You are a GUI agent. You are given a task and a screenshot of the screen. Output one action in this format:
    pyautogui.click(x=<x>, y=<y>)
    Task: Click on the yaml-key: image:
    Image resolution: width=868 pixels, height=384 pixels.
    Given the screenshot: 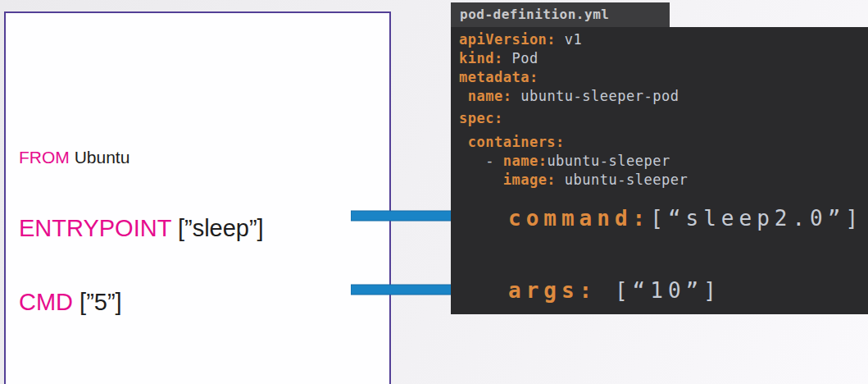 What is the action you would take?
    pyautogui.click(x=529, y=180)
    